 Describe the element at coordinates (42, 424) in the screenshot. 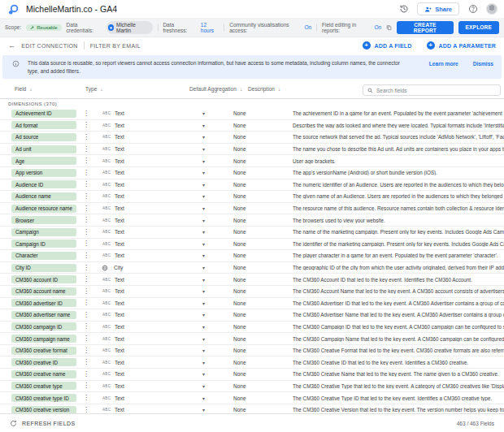

I see `refresh-fields-button: REFRESH FIELDS` at that location.